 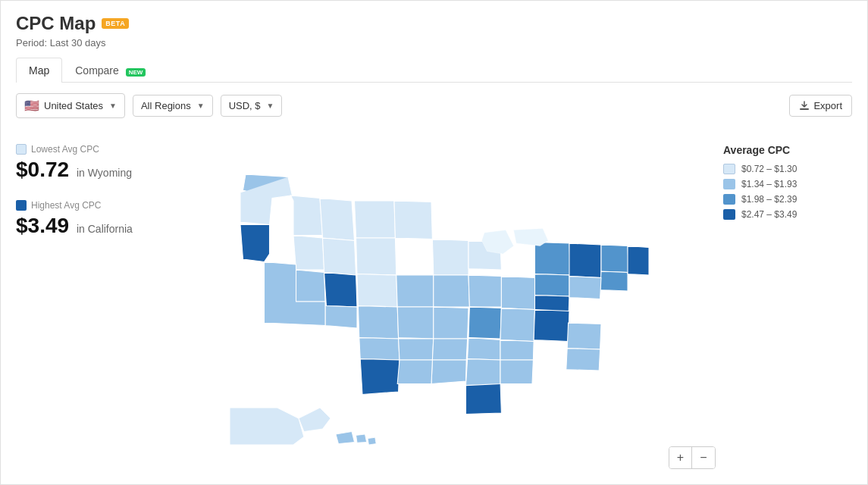 What do you see at coordinates (105, 229) in the screenshot?
I see `highest-location: in California` at bounding box center [105, 229].